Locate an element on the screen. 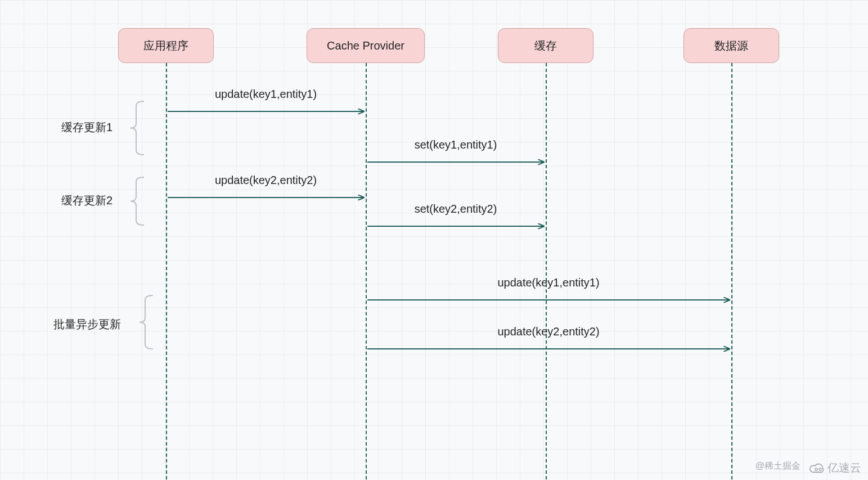  watermark-source: @稀土掘金 is located at coordinates (778, 466).